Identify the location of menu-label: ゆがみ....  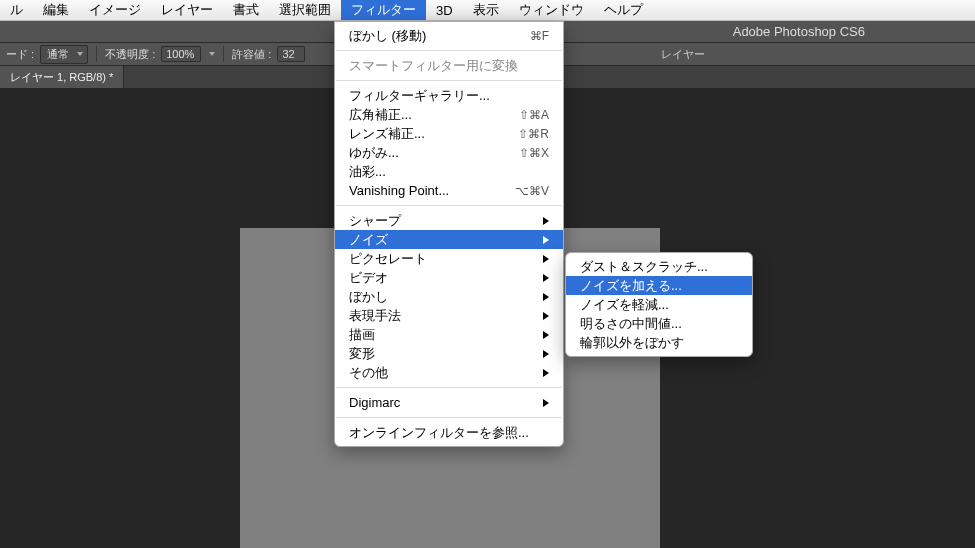
(374, 153).